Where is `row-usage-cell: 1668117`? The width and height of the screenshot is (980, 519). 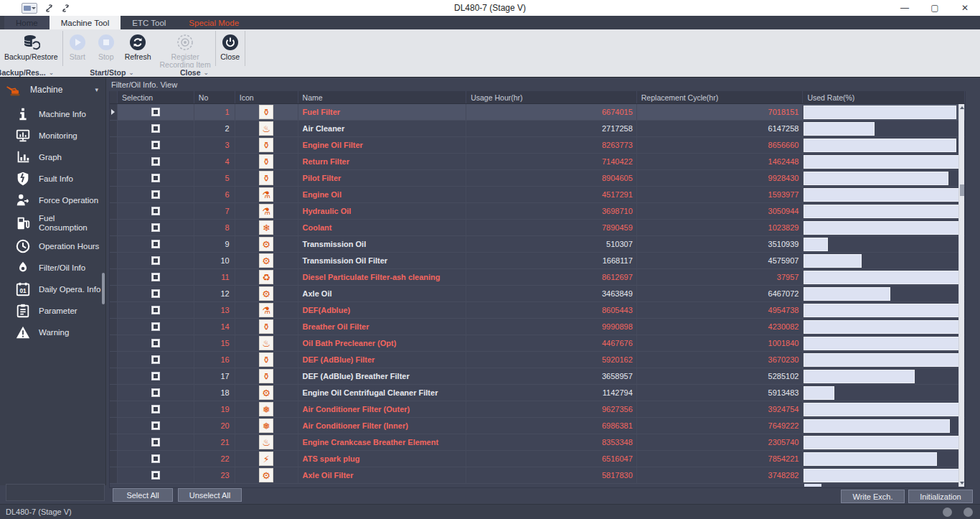
row-usage-cell: 1668117 is located at coordinates (552, 261).